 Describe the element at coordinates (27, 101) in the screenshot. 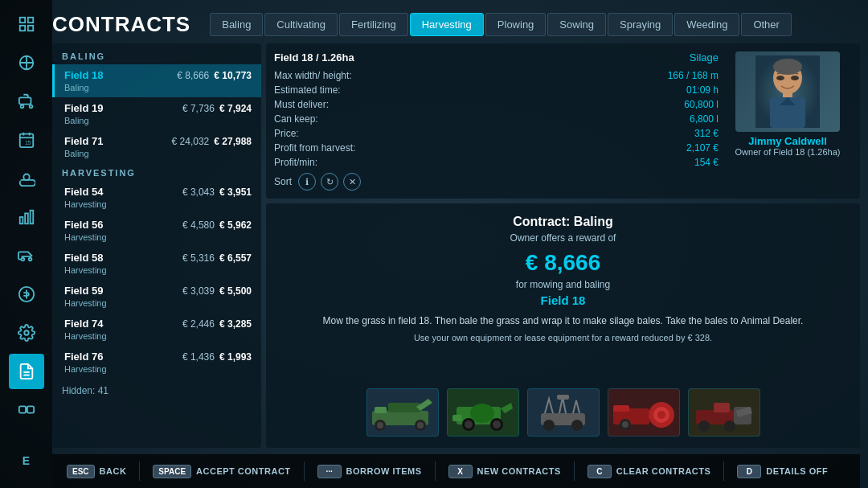

I see `sidebar-item-vehicle` at that location.